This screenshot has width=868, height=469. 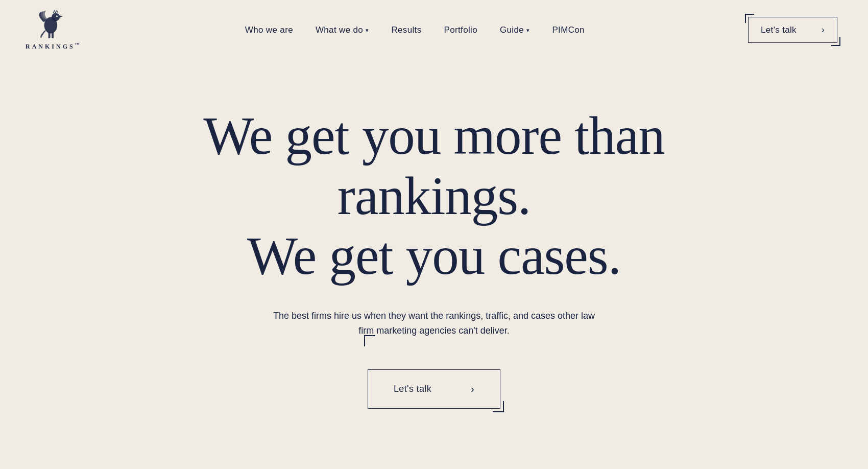 I want to click on nav-item-guide: Guide ▾, so click(x=515, y=30).